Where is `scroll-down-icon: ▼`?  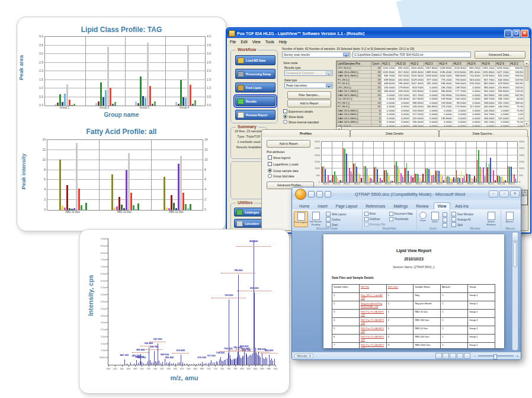 scroll-down-icon: ▼ is located at coordinates (527, 123).